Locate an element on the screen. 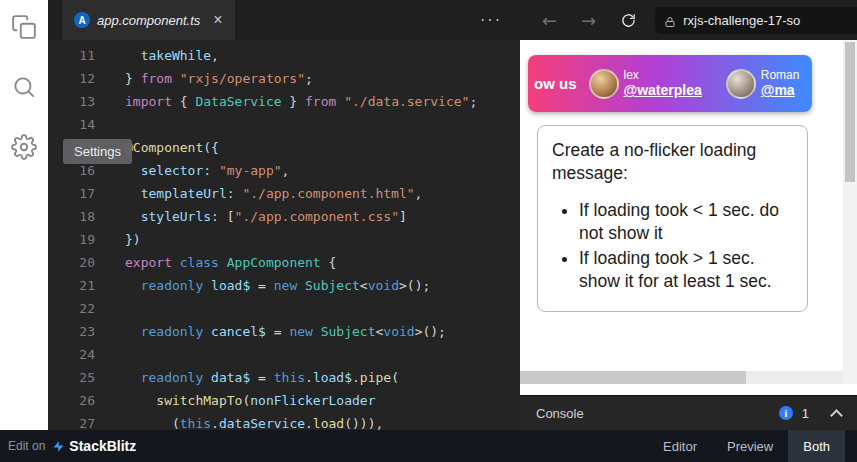 This screenshot has height=462, width=857. line-number: 24 is located at coordinates (72, 354).